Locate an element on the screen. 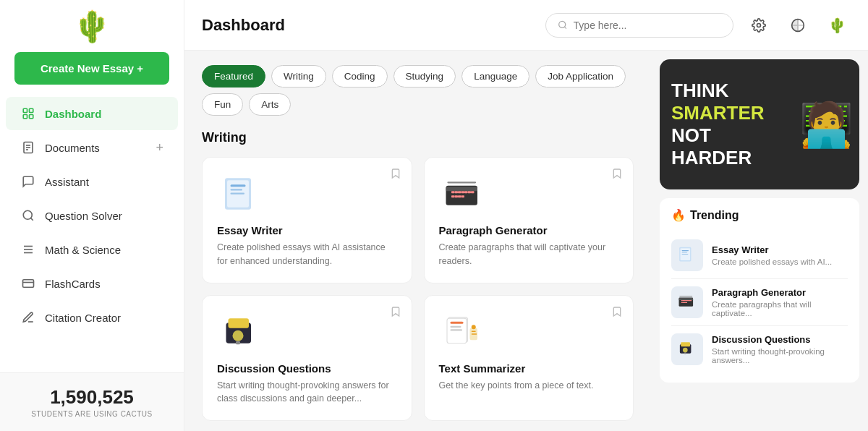  trending-fire-icon: 🔥 is located at coordinates (678, 216).